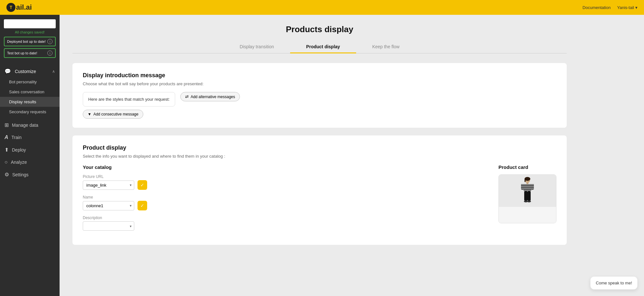 The width and height of the screenshot is (644, 296). I want to click on add-consecutive-button: ▼ Add consecutive message, so click(113, 114).